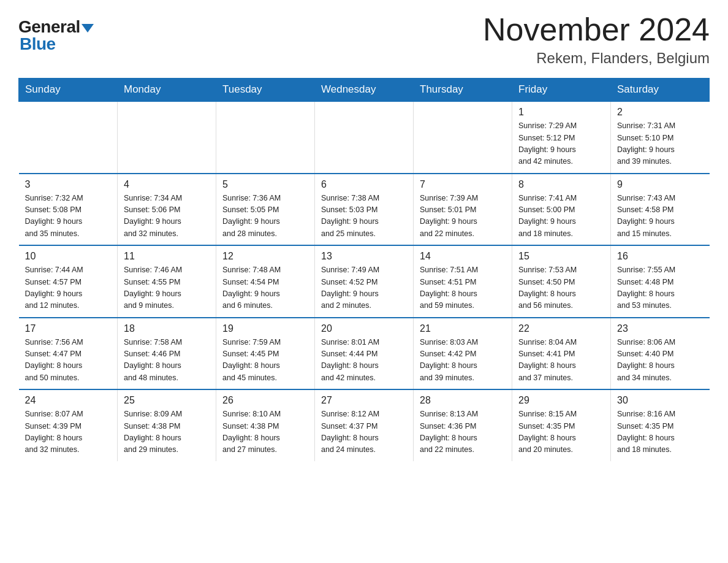  I want to click on day-number: 5, so click(265, 185).